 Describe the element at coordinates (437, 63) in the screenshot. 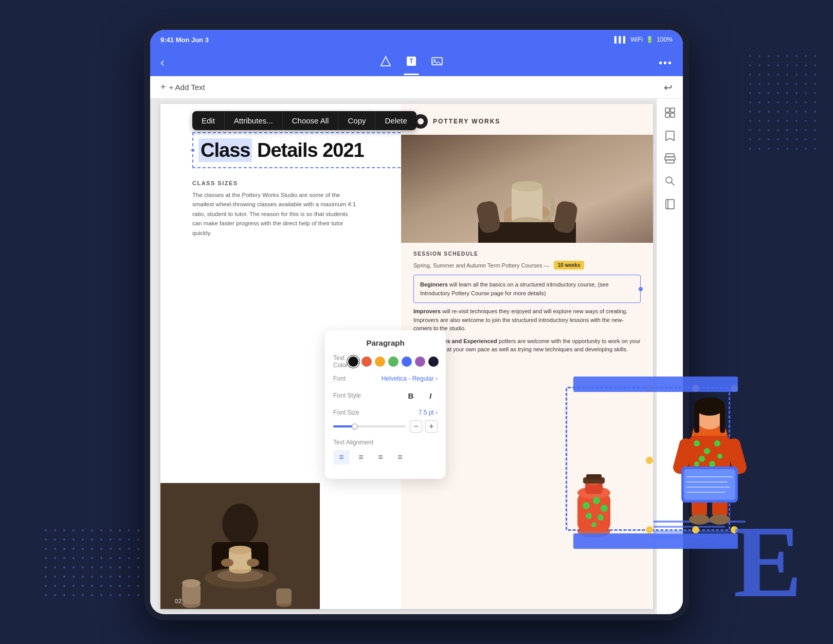

I see `image-tool-icon` at that location.